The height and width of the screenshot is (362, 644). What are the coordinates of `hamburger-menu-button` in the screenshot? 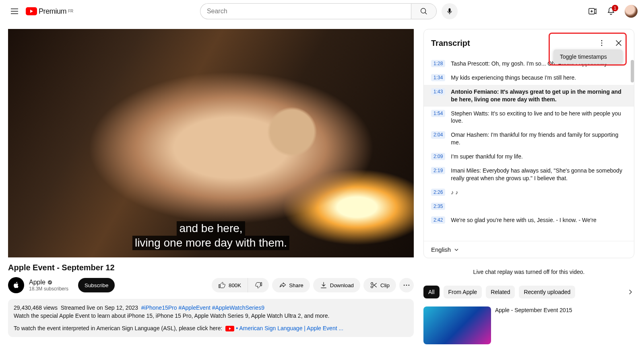 It's located at (14, 11).